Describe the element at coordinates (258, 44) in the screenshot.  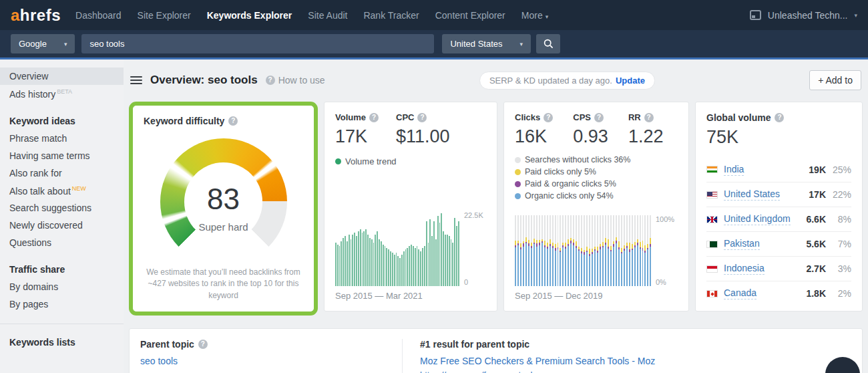
I see `keyword-input` at that location.